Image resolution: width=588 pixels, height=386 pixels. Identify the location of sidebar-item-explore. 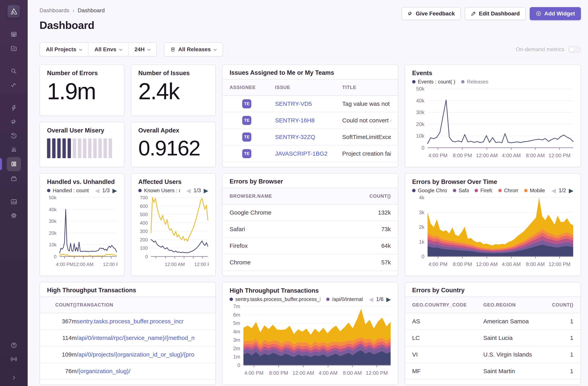
(14, 71).